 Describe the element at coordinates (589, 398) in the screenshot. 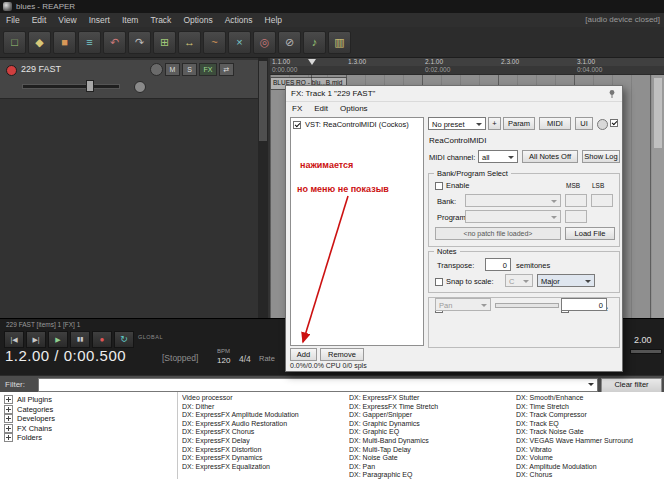

I see `plugin-list-item: DX: Smooth/Enhance` at that location.